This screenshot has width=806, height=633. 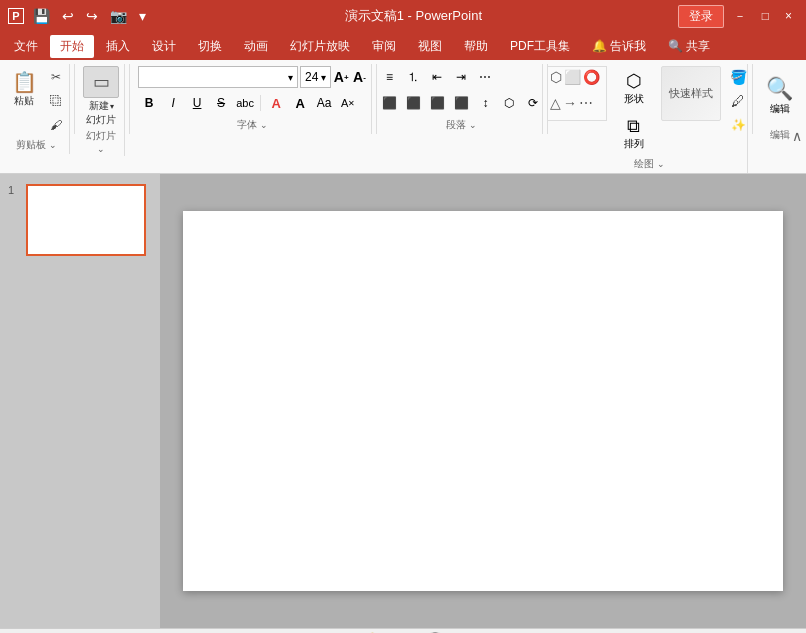 I want to click on font-case-btn: Aa, so click(x=324, y=103).